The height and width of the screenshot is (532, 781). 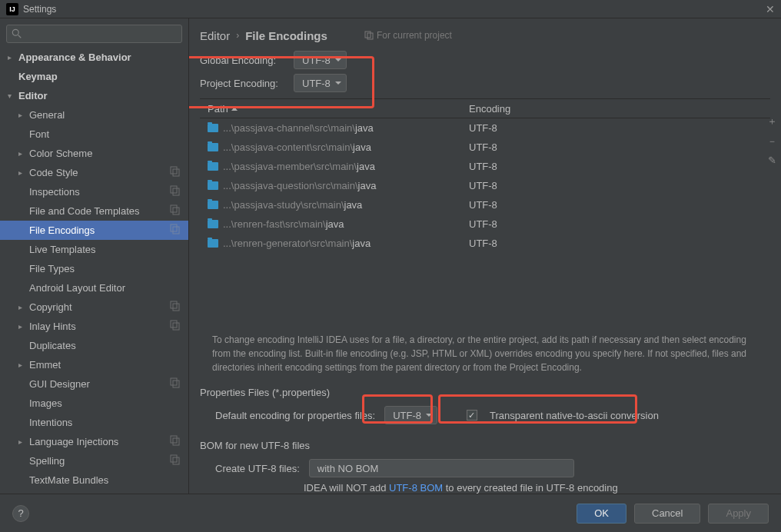 I want to click on sidebar-item-general: ▸General, so click(x=94, y=115).